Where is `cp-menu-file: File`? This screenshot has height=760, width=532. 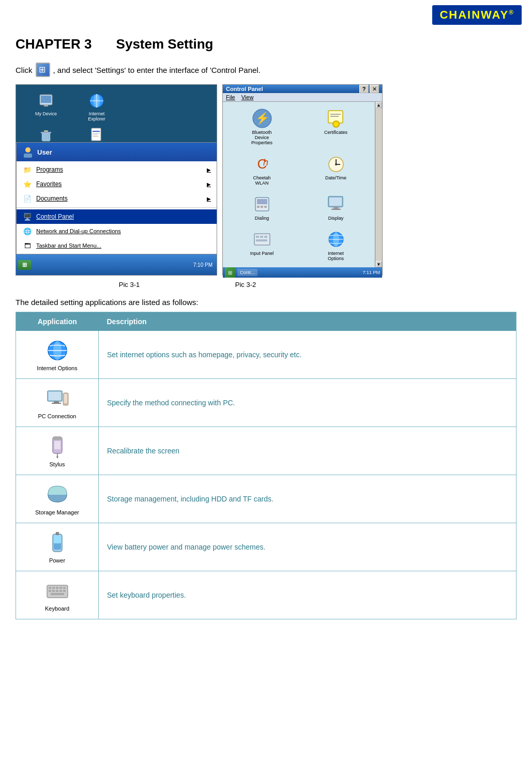
cp-menu-file: File is located at coordinates (231, 97).